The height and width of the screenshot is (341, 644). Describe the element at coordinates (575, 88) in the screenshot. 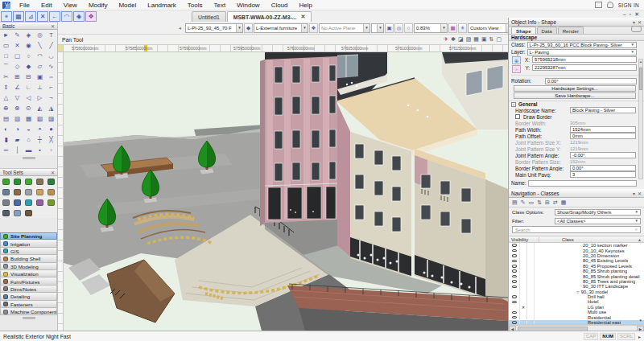

I see `hardscape-settings-button: Hardscape Settings...` at that location.